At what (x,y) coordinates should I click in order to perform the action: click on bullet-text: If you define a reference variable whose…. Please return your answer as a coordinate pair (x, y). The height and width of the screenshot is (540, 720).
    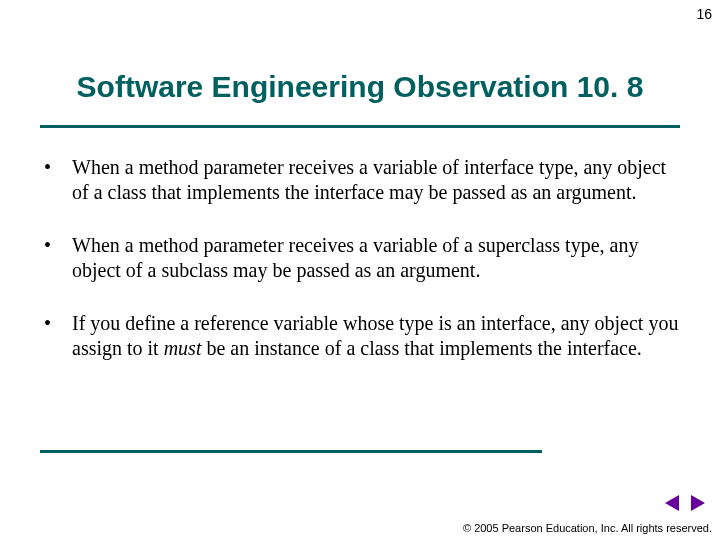
    Looking at the image, I should click on (376, 336).